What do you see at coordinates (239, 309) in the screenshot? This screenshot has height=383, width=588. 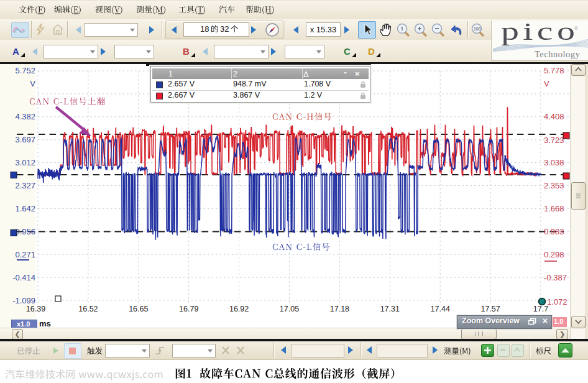 I see `svg-text: 16.92` at bounding box center [239, 309].